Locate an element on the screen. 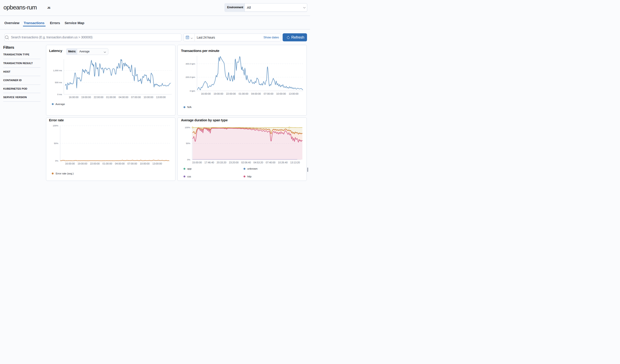 Image resolution: width=620 pixels, height=364 pixels. svg-text: app is located at coordinates (189, 169).